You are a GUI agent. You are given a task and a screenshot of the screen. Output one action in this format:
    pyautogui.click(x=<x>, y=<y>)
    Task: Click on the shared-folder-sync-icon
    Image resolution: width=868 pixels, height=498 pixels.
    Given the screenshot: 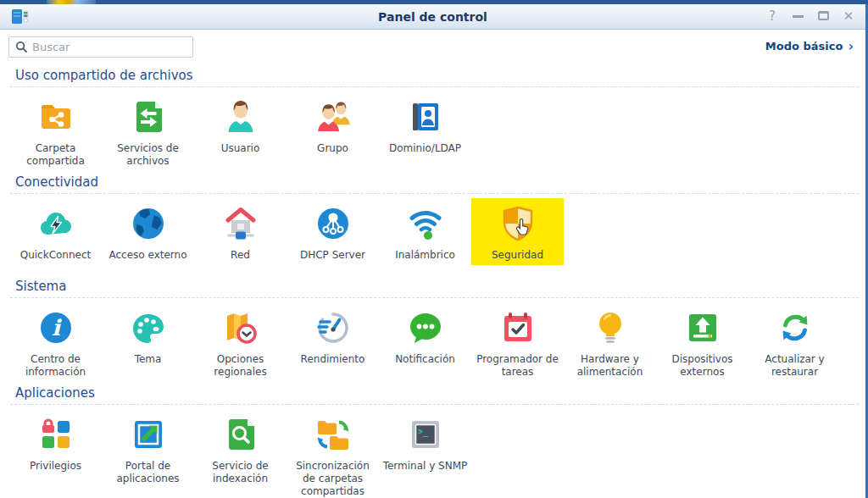 What is the action you would take?
    pyautogui.click(x=333, y=434)
    